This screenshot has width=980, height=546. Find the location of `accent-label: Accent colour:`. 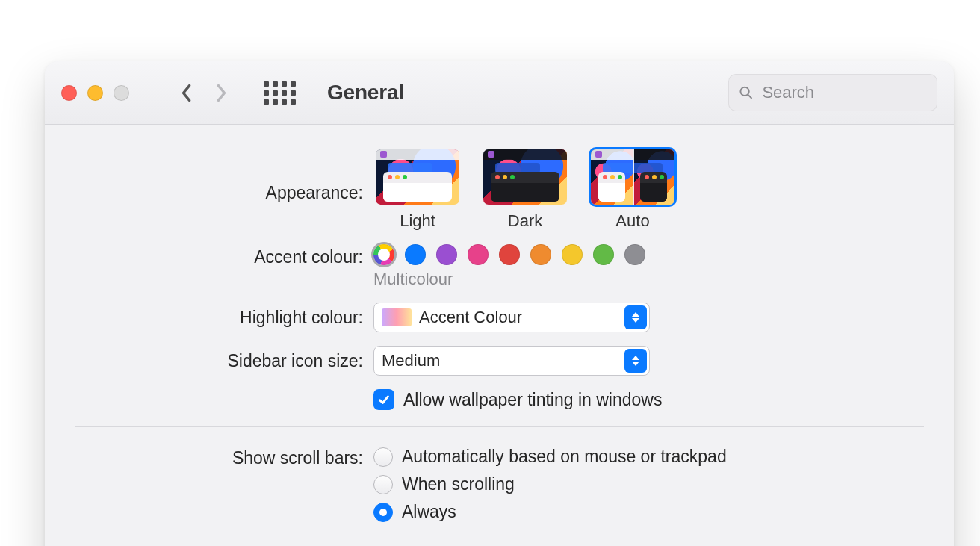

accent-label: Accent colour: is located at coordinates (224, 256).